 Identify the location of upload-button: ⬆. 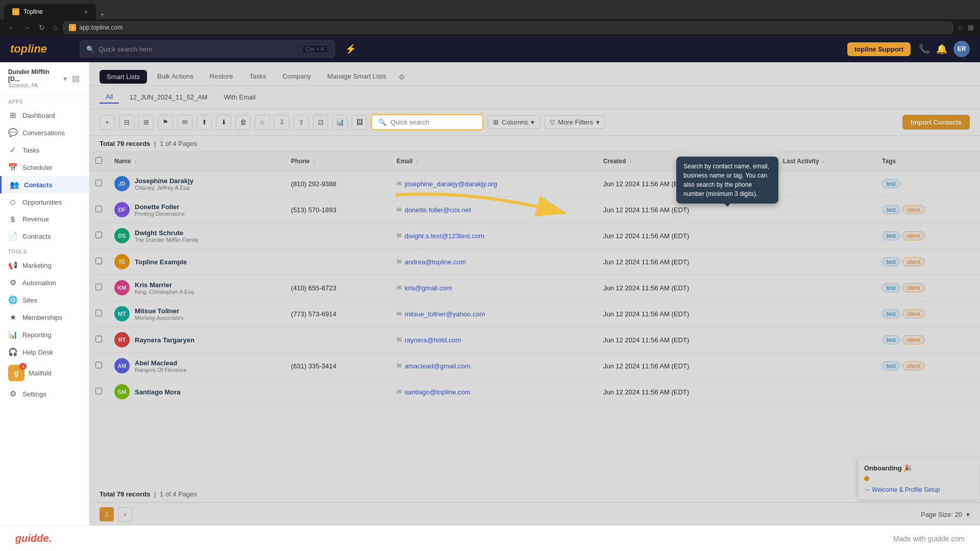
(204, 122).